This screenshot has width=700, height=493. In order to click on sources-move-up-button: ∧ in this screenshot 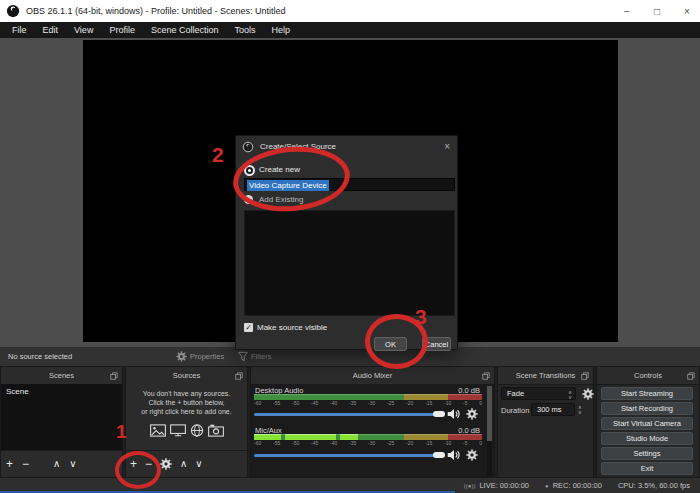, I will do `click(184, 464)`.